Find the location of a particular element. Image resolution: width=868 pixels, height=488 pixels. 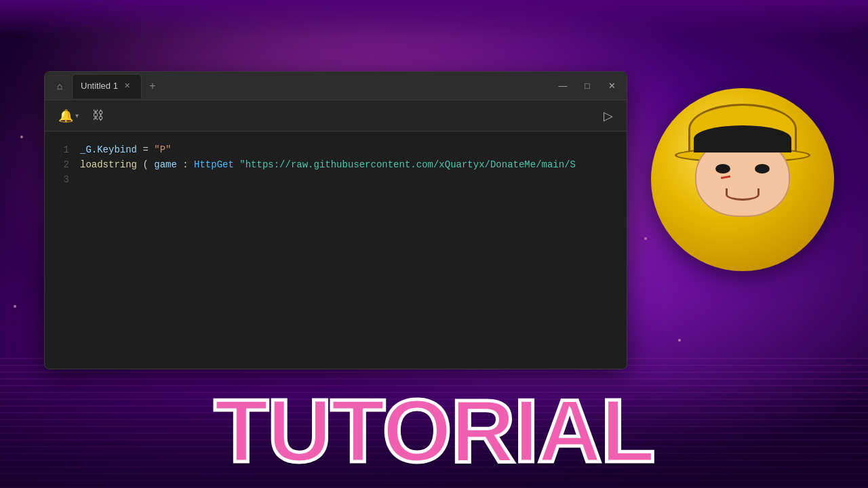

run-button: ▷ is located at coordinates (608, 116).